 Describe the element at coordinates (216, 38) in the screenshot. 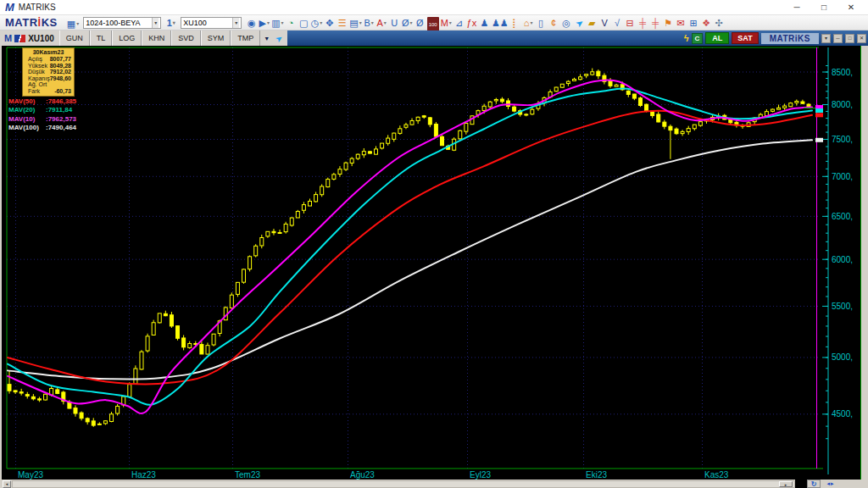

I see `chart-mode-button-sym: SYM` at that location.